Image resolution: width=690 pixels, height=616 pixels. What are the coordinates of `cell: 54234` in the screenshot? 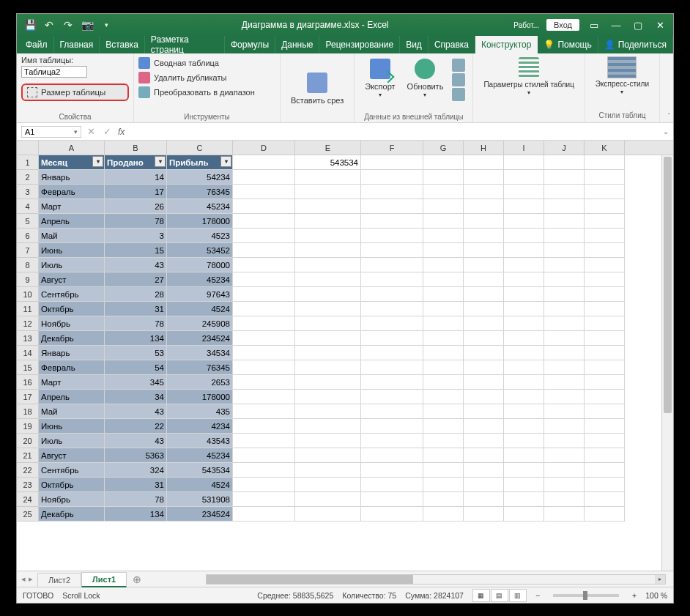 It's located at (200, 177).